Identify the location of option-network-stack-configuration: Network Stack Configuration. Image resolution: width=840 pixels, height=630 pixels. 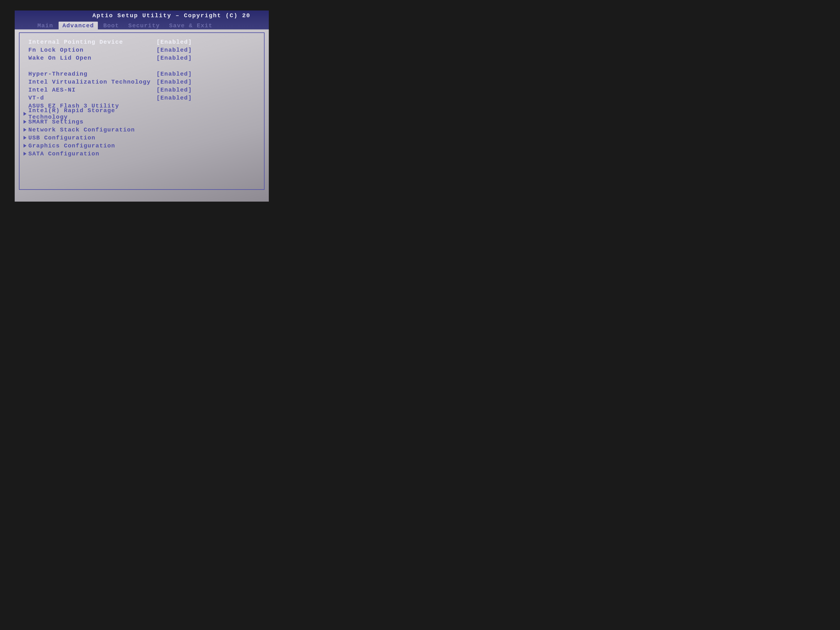
(140, 130).